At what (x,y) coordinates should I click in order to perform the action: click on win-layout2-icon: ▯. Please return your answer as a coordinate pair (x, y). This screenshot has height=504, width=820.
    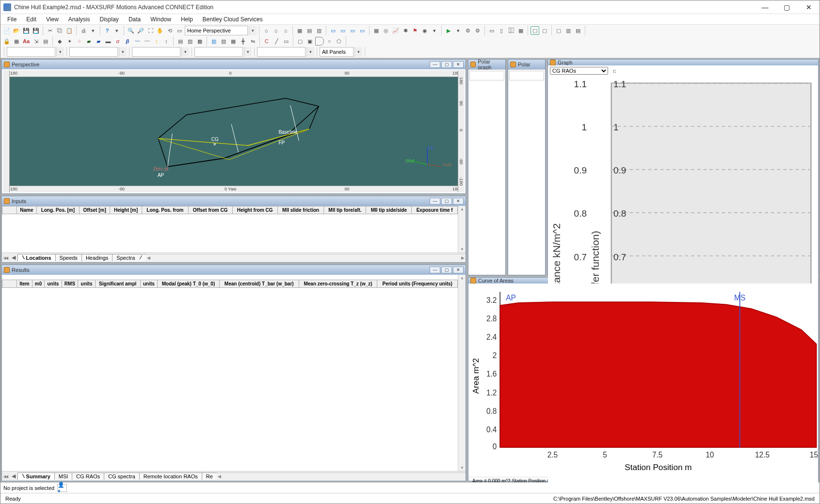
    Looking at the image, I should click on (501, 31).